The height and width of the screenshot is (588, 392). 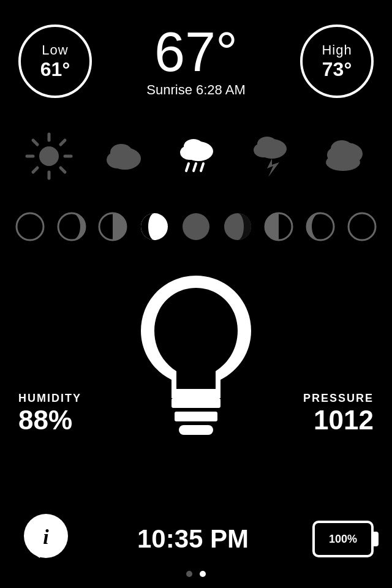 I want to click on humidity-label: HUMIDITY, so click(x=50, y=398).